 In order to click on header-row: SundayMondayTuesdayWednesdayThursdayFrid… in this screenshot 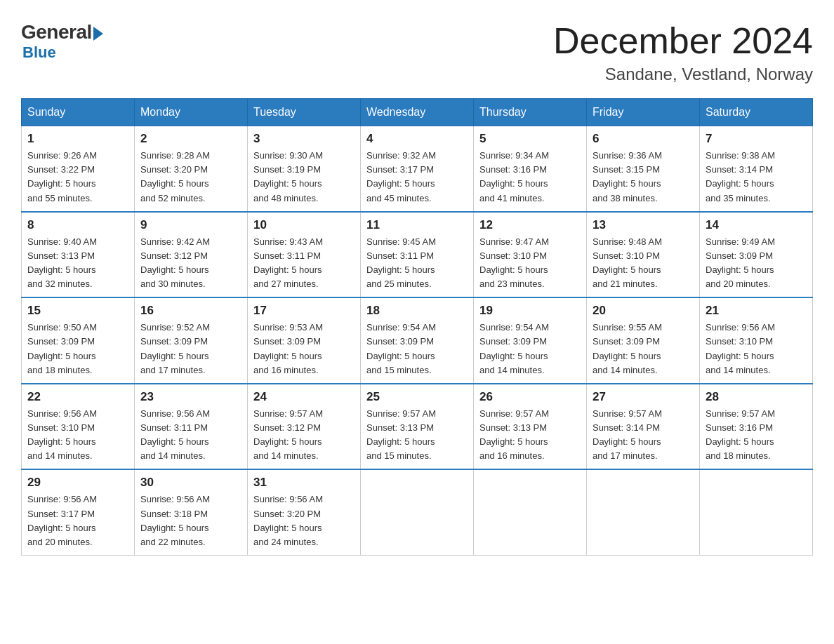, I will do `click(417, 112)`.